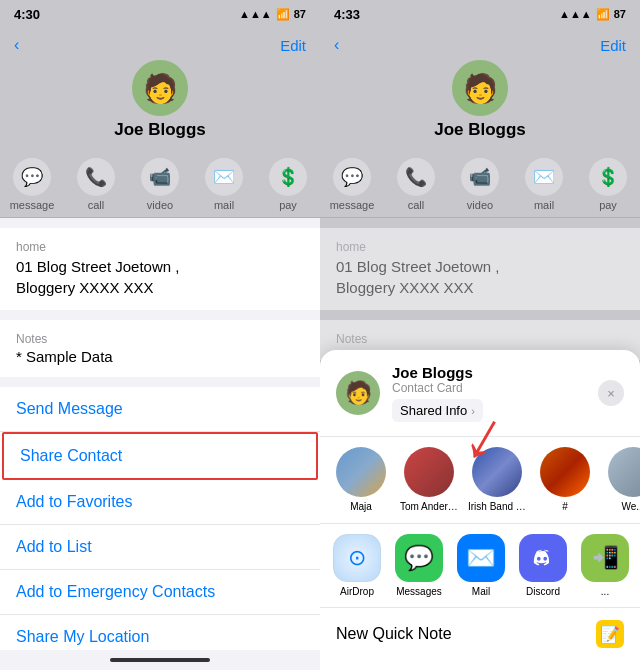 The width and height of the screenshot is (640, 670). What do you see at coordinates (160, 548) in the screenshot?
I see `menu-add-list: Add to List` at bounding box center [160, 548].